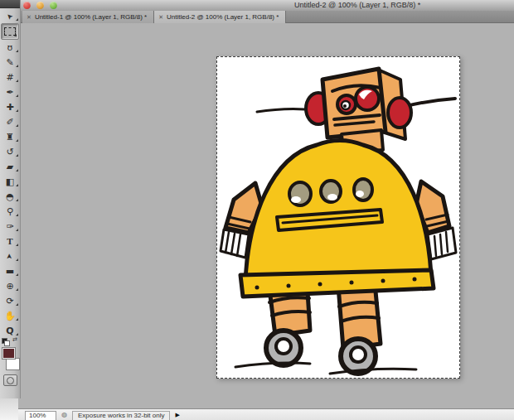 The image size is (514, 420). I want to click on type-icon: T, so click(10, 242).